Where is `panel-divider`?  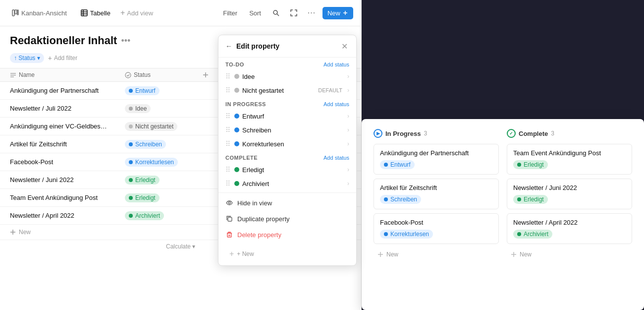
panel-divider is located at coordinates (287, 192).